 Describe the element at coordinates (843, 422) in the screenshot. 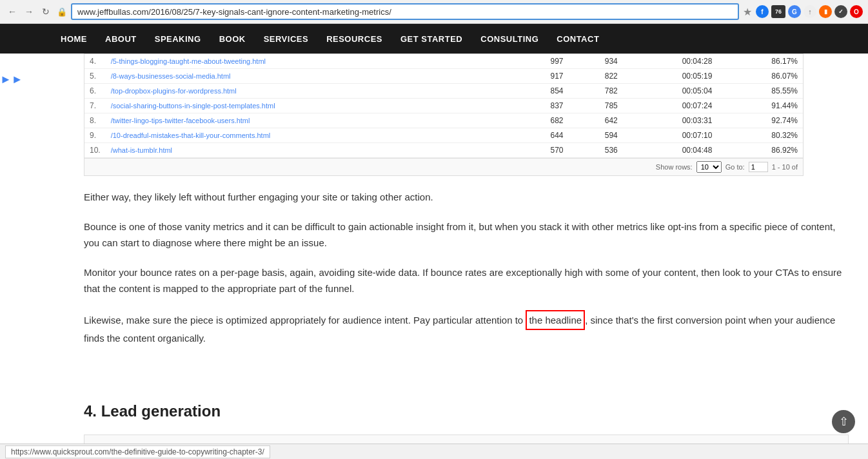

I see `scroll-to-top-button: ⇧` at that location.